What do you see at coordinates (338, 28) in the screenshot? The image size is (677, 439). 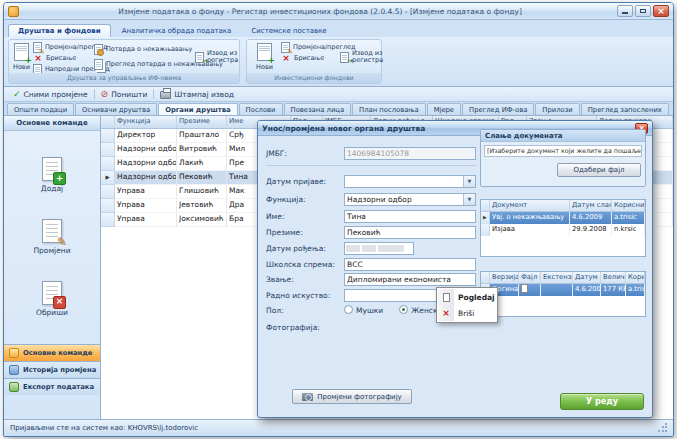 I see `ribbon-tab-strip: Друштва и фондови Аналитичка обрада пода…` at bounding box center [338, 28].